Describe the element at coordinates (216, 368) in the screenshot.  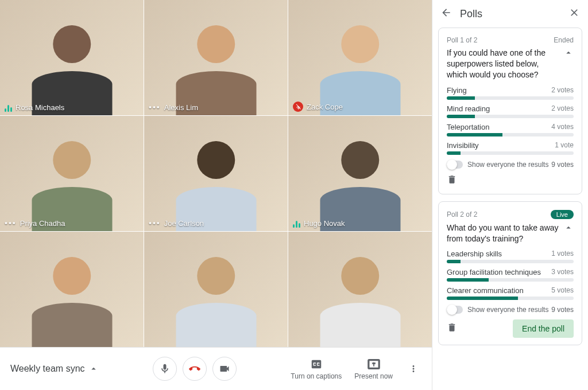
I see `bottom-bar: Weekly team sync Turn on captions Presen…` at that location.